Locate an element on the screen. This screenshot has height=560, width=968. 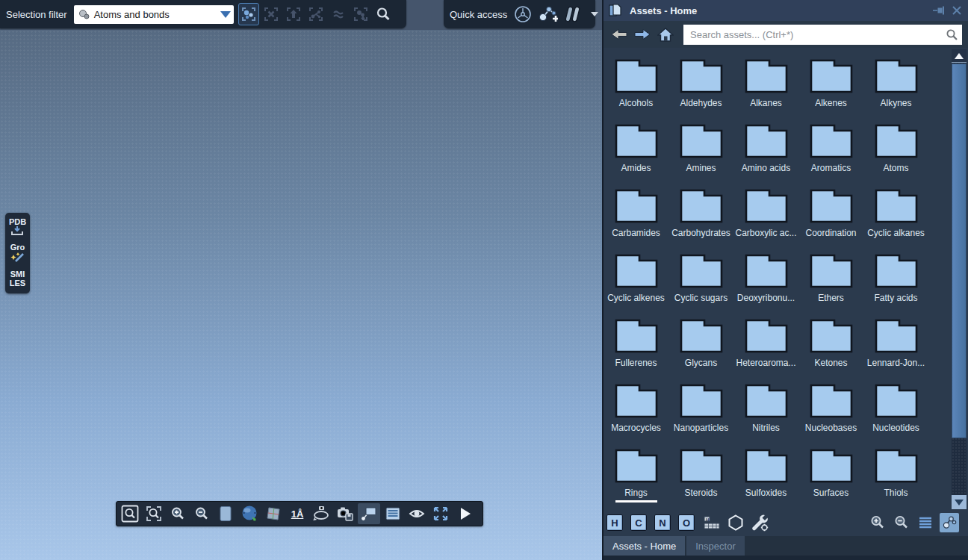
asset-folder-carbohydrates: Carbohydrates is located at coordinates (701, 212).